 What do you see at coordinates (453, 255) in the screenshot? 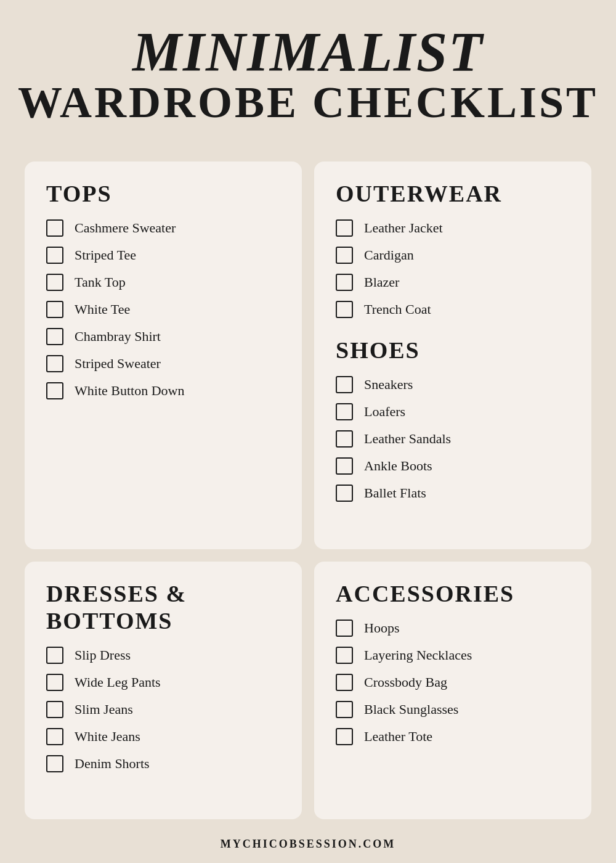
I see `list-item: Cardigan` at bounding box center [453, 255].